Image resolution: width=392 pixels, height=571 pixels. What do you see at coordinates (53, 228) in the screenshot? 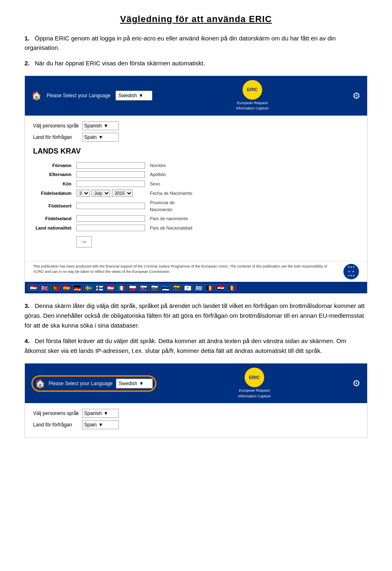
I see `land-nationalitet-label: Land nationalitet` at bounding box center [53, 228].